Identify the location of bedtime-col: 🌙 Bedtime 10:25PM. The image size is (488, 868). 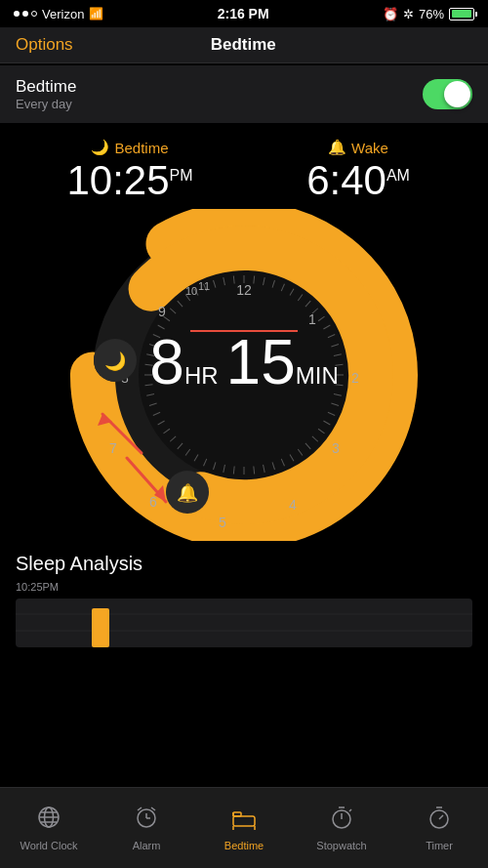
(130, 170).